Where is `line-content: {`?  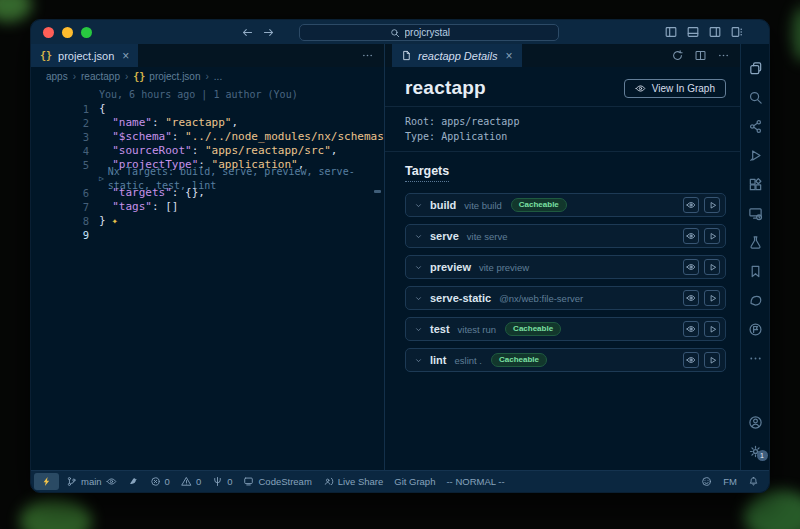
line-content: { is located at coordinates (102, 109).